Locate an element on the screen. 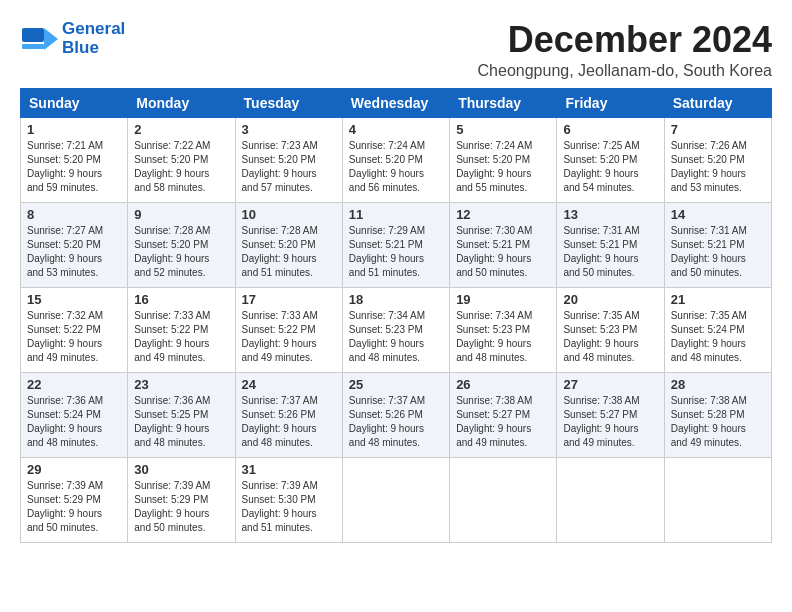 Image resolution: width=792 pixels, height=612 pixels. calendar-row: 15 Sunrise: 7:32 AM Sunset: 5:22 PM Dayl… is located at coordinates (396, 330).